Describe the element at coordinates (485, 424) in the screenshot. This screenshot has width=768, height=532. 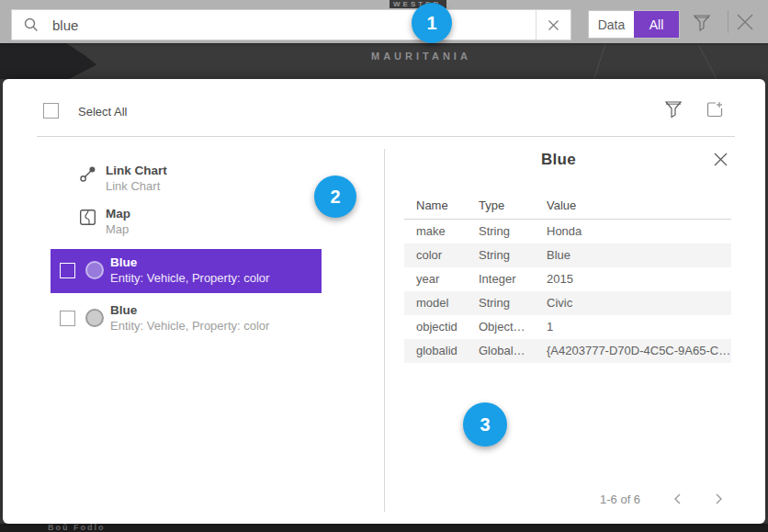
I see `annotation-badge-3: 3` at that location.